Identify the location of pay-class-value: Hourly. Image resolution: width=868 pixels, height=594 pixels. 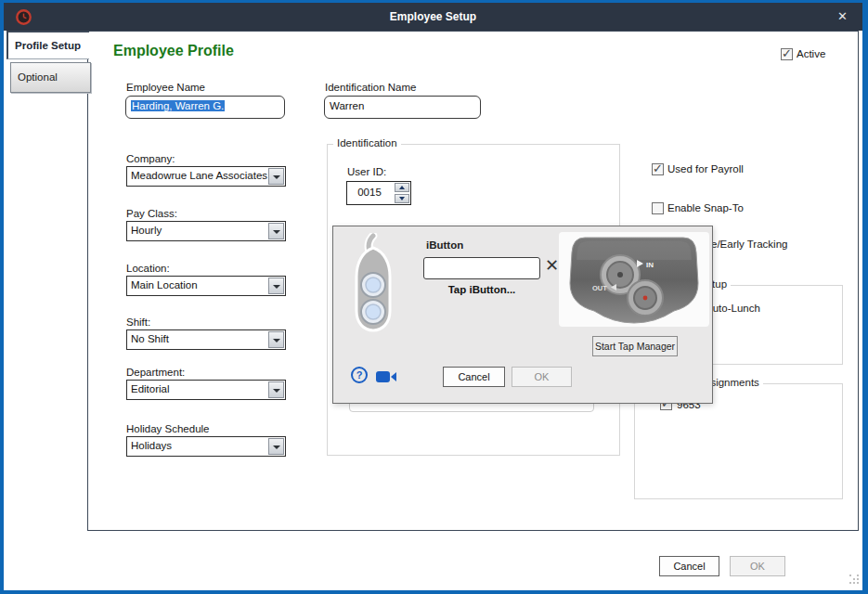
(147, 230).